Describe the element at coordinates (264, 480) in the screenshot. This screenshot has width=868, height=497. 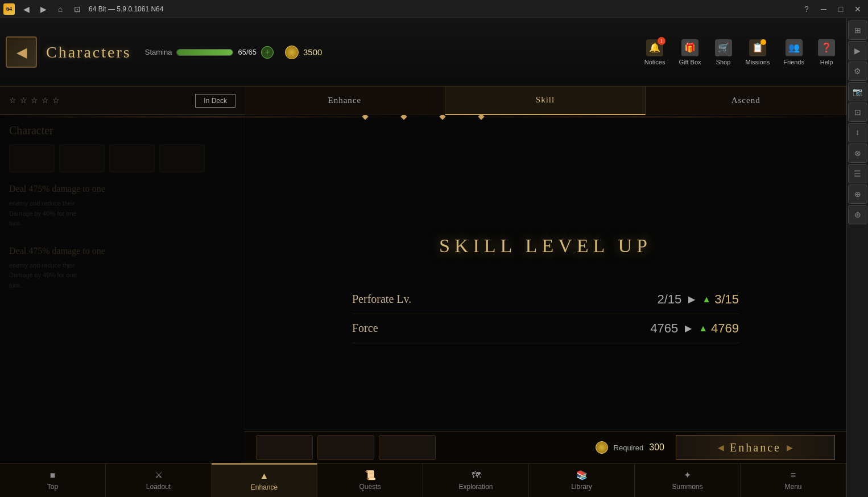
I see `bottom-nav-enhance: ▲ Enhance` at that location.